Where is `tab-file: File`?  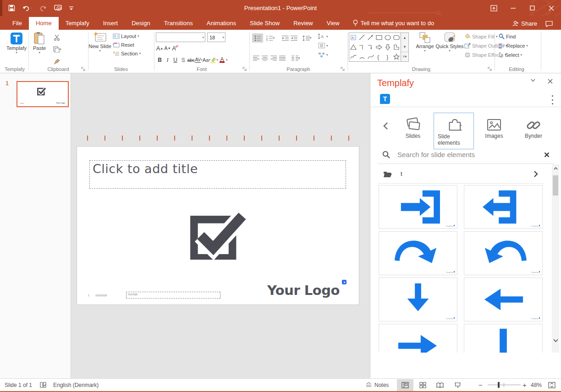 tab-file: File is located at coordinates (17, 23).